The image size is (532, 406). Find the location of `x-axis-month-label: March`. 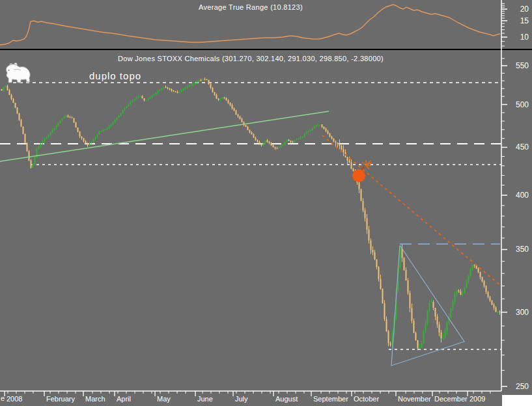

x-axis-month-label: March is located at coordinates (95, 399).